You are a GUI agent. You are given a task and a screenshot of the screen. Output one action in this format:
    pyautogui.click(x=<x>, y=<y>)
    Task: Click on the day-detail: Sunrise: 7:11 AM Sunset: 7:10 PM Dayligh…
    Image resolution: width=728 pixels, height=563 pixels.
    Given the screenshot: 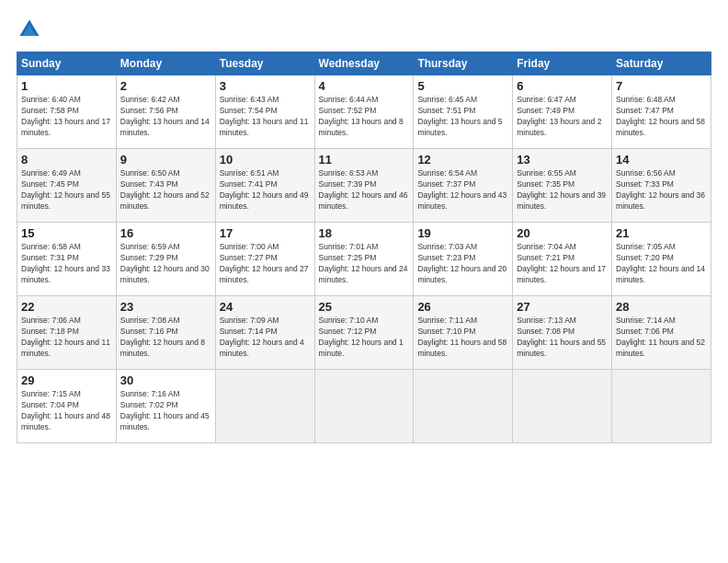 What is the action you would take?
    pyautogui.click(x=463, y=338)
    